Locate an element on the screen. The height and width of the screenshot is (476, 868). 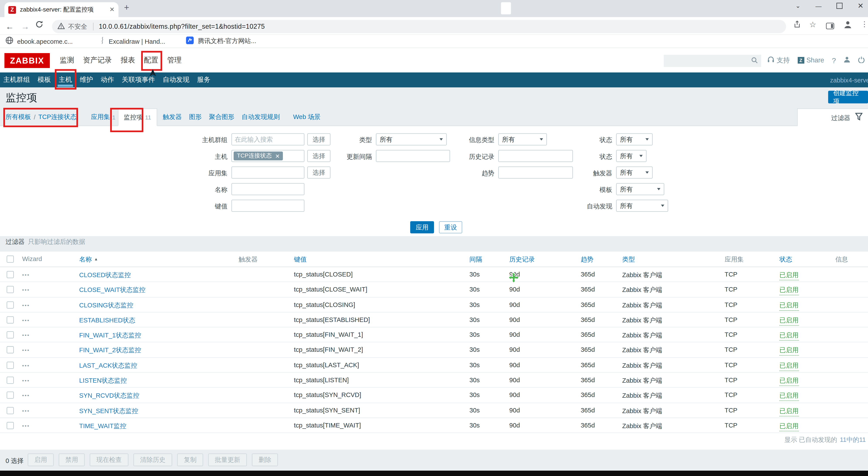
item-name-link: SYN_SENT状态监控 is located at coordinates (108, 411).